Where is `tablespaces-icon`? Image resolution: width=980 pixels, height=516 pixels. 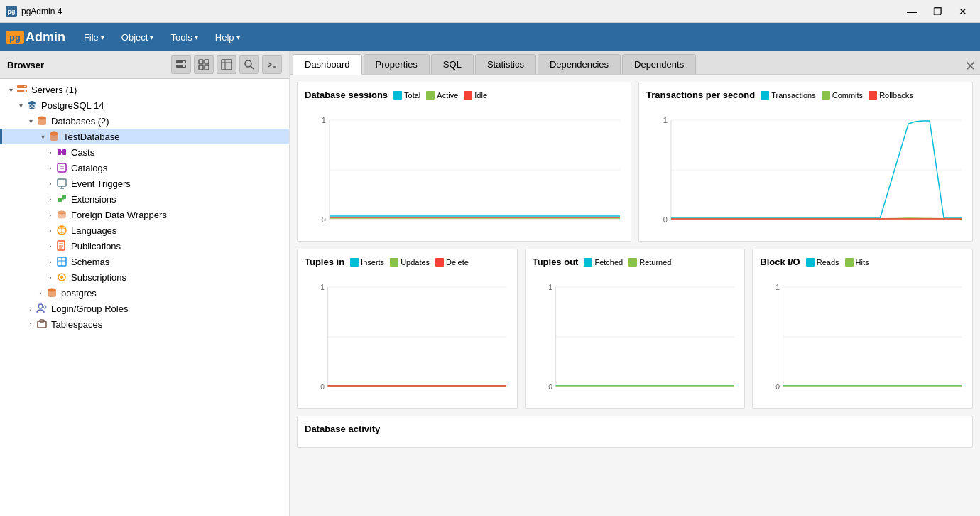 tablespaces-icon is located at coordinates (42, 324).